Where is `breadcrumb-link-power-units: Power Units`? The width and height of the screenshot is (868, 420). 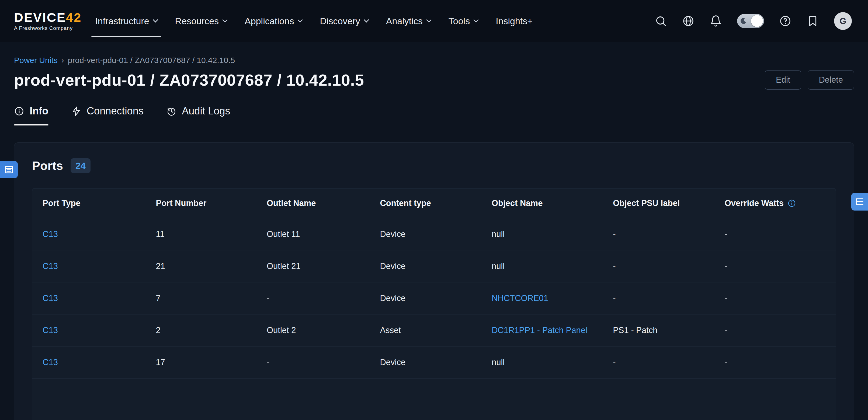
breadcrumb-link-power-units: Power Units is located at coordinates (36, 60).